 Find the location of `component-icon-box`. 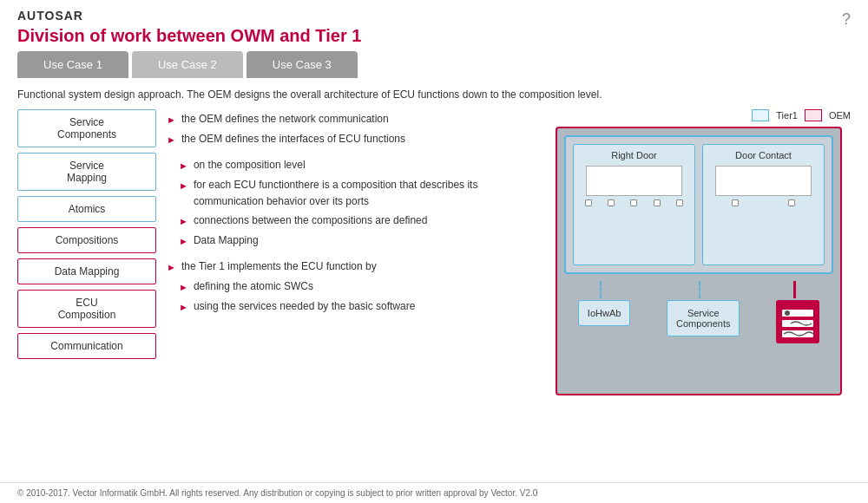

component-icon-box is located at coordinates (798, 322).